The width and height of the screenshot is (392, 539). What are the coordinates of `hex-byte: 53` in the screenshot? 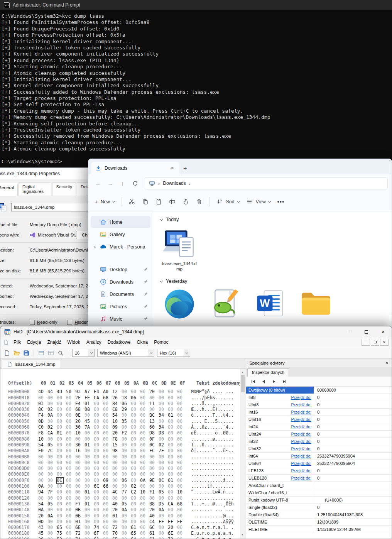 It's located at (60, 538).